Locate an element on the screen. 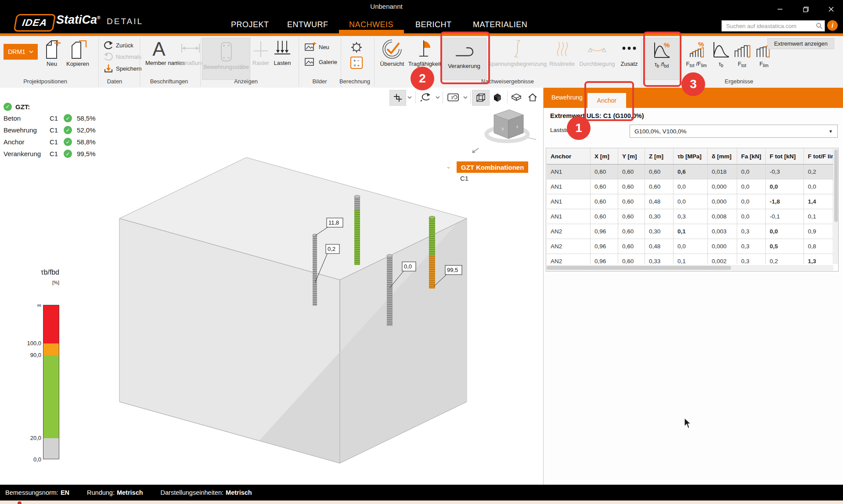 The width and height of the screenshot is (843, 504). tab-bewehrung: Bewehrung is located at coordinates (567, 97).